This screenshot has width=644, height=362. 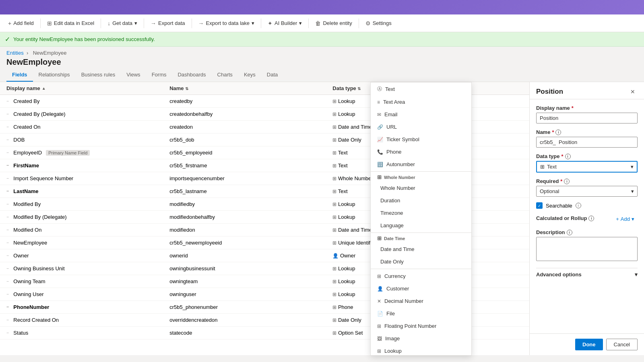 I want to click on dropdown-item-currency: ⊞ Currency, so click(x=421, y=276).